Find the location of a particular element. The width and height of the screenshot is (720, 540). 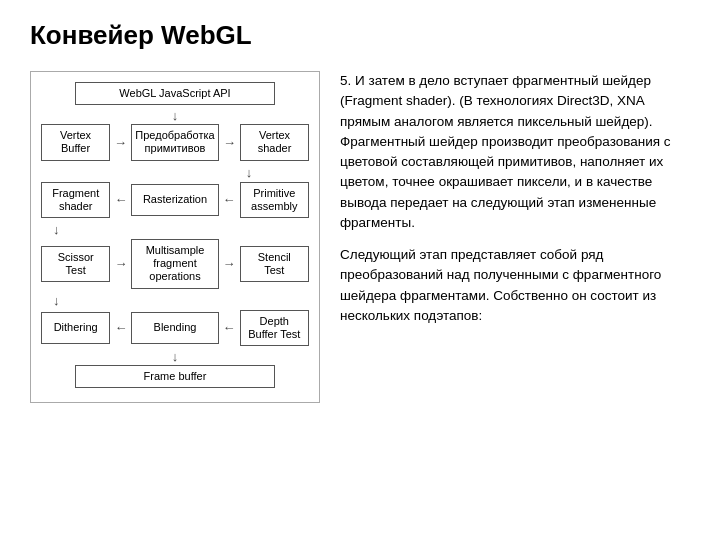

box-scissor-test: Scissor Test is located at coordinates (76, 264).